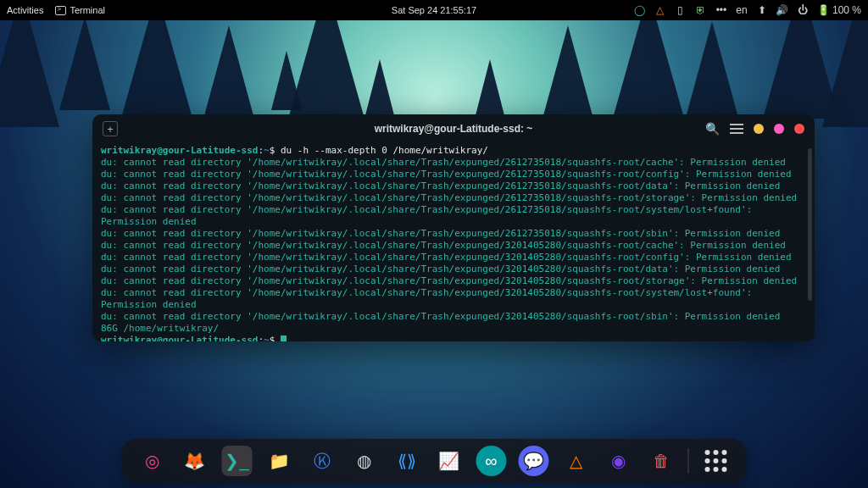 This screenshot has width=868, height=488. Describe the element at coordinates (454, 129) in the screenshot. I see `terminal-title: writwikray@gour-Latitude-ssd: ~` at that location.